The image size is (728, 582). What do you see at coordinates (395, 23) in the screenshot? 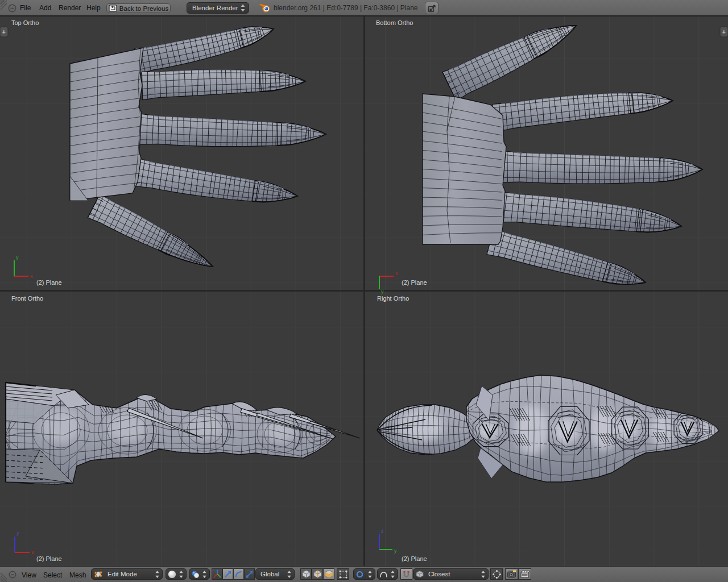
I see `svg-text: Bottom Ortho` at bounding box center [395, 23].